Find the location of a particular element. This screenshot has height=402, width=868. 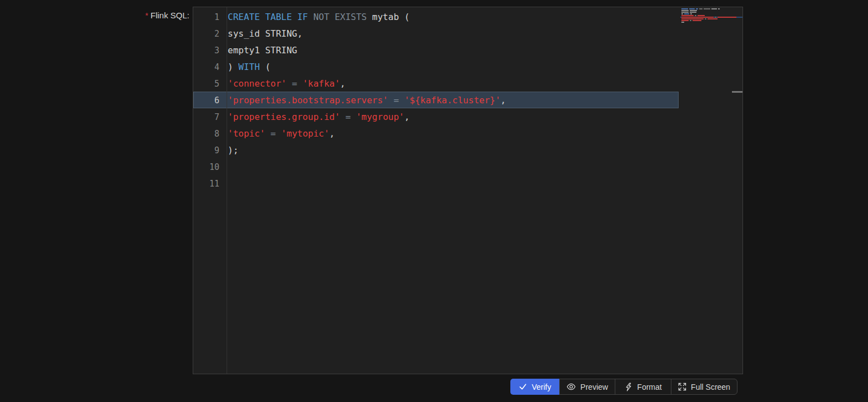

code-text: ) WITH ( is located at coordinates (484, 67).